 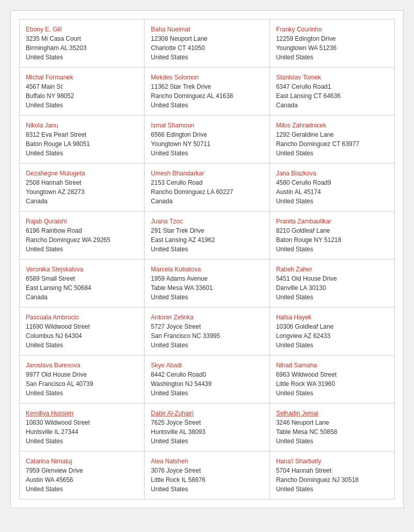 I want to click on address-cell: Pascuala Ambrocio11690 Wildwood StreetCo…, so click(x=82, y=331).